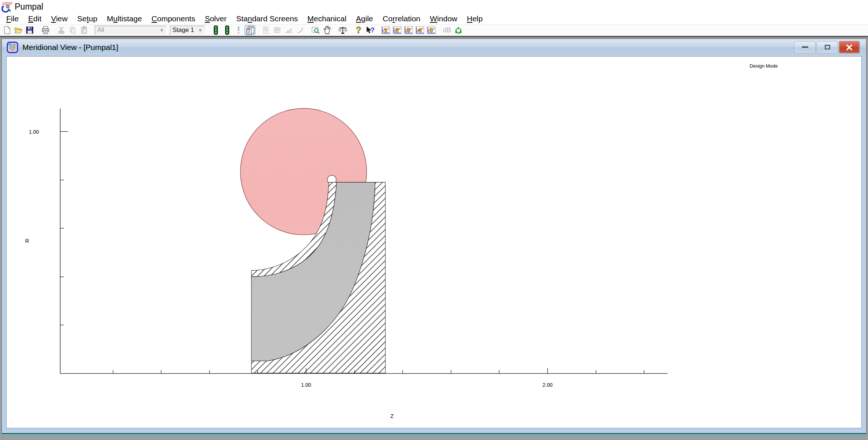 This screenshot has width=868, height=440. Describe the element at coordinates (188, 30) in the screenshot. I see `stage-selector-combobox: Stage 1▼` at that location.